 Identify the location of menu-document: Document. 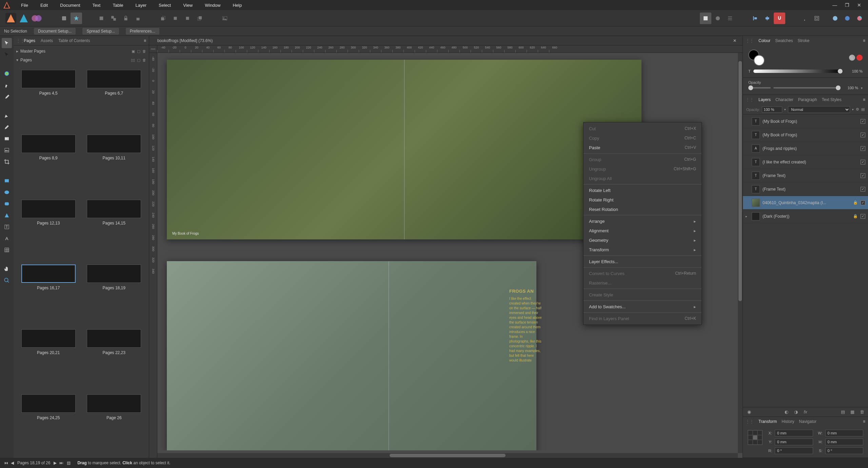
(70, 5).